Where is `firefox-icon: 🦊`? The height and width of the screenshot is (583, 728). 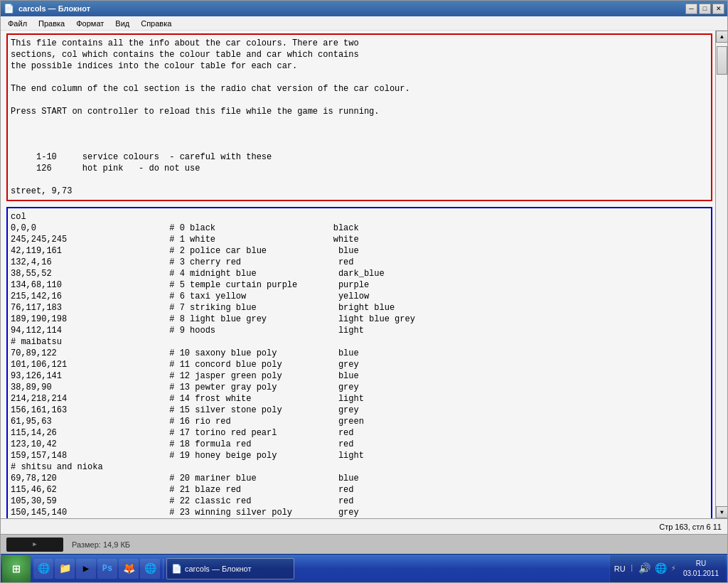 firefox-icon: 🦊 is located at coordinates (129, 569).